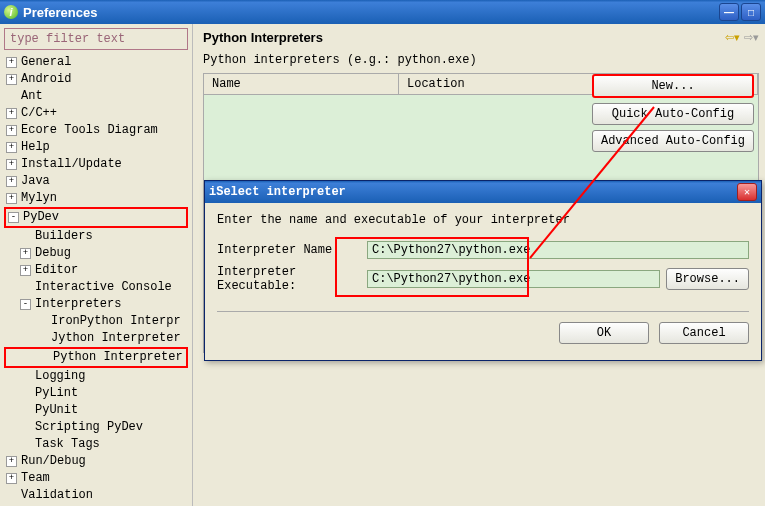 The image size is (765, 506). Describe the element at coordinates (96, 288) in the screenshot. I see `tree-item: Interactive Console` at that location.